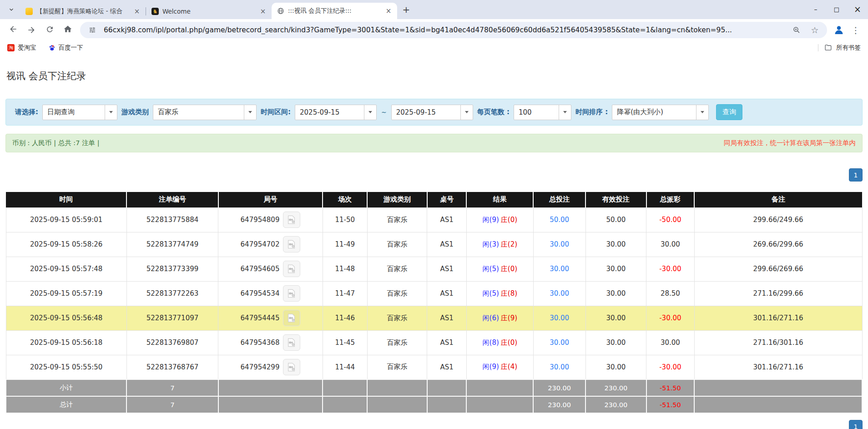 This screenshot has height=429, width=868. What do you see at coordinates (434, 367) in the screenshot?
I see `table-row: 2025-09-15 05:55:50 522813768767 6479542…` at bounding box center [434, 367].